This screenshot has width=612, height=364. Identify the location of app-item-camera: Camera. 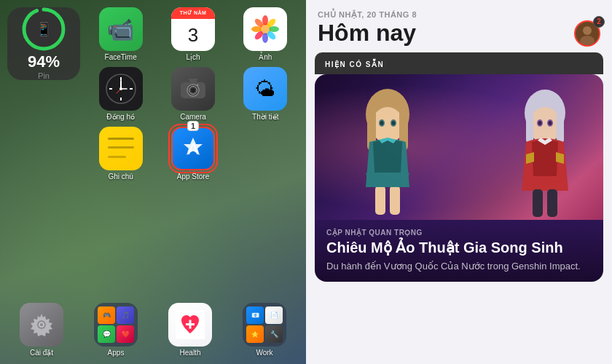
(192, 94).